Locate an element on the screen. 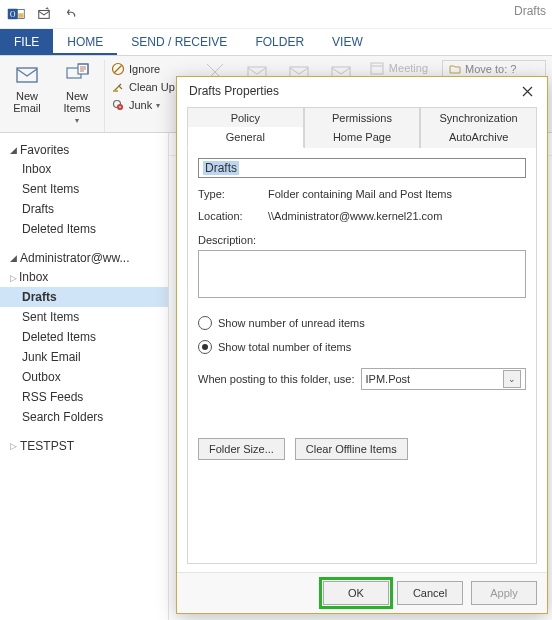 The width and height of the screenshot is (552, 620). tab-file: FILE is located at coordinates (26, 42).